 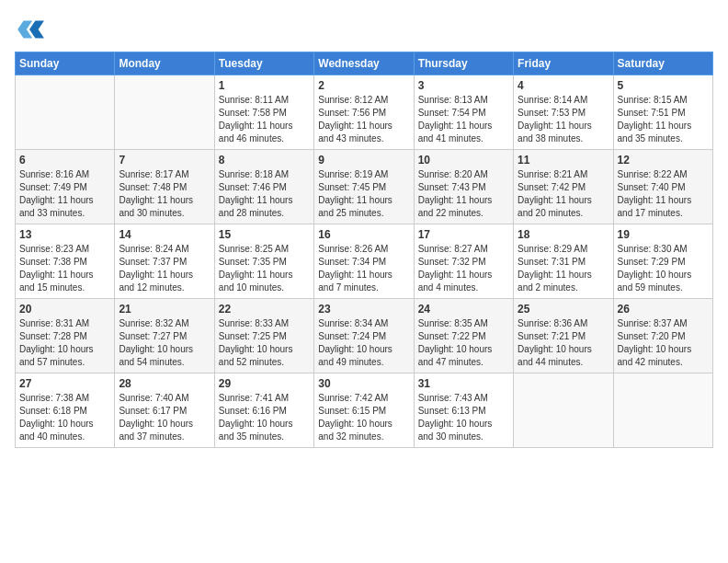 I want to click on day-number: 27, so click(x=64, y=384).